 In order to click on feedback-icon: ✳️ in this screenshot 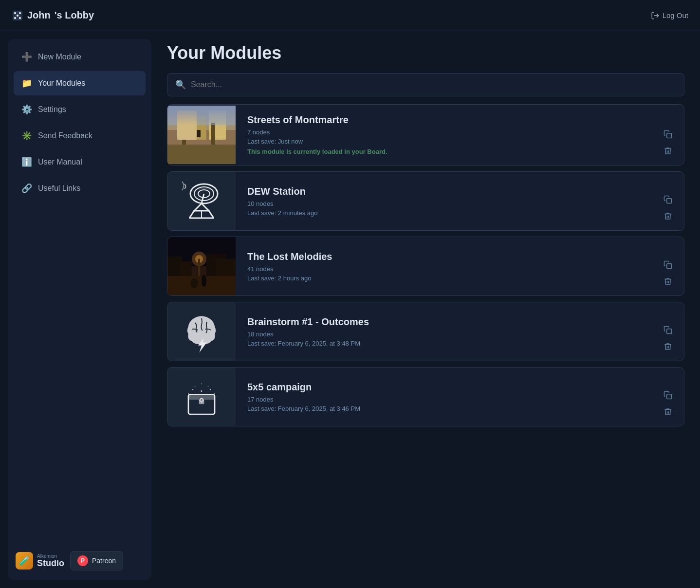, I will do `click(27, 136)`.